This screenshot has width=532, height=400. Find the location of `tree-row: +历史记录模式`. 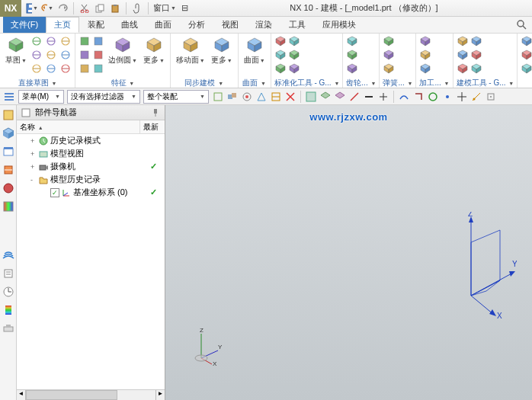

tree-row: +历史记录模式 is located at coordinates (91, 140).